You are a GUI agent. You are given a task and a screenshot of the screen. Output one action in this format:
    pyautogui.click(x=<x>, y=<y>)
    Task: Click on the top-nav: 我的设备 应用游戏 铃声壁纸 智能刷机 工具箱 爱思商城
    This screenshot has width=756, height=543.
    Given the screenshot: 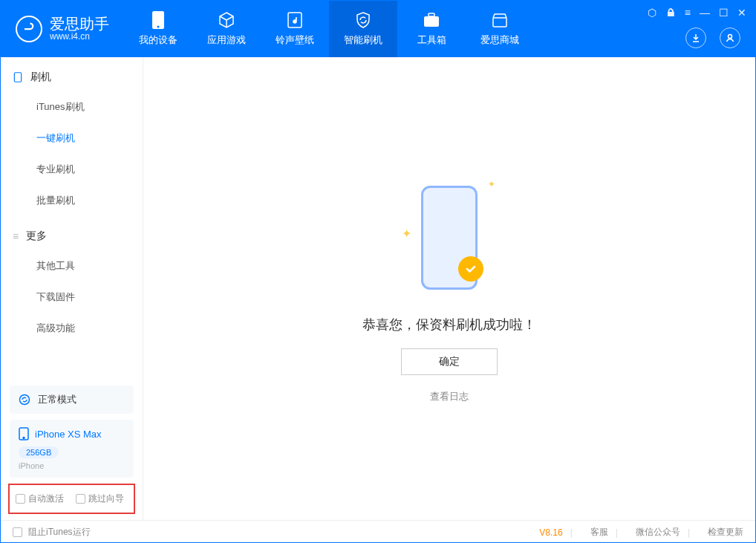 What is the action you would take?
    pyautogui.click(x=329, y=29)
    